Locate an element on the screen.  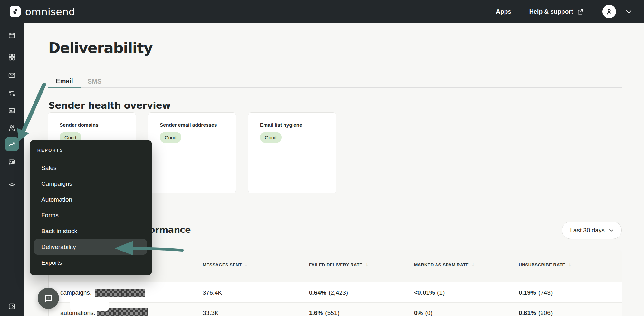
sidebar-item-store is located at coordinates (12, 35).